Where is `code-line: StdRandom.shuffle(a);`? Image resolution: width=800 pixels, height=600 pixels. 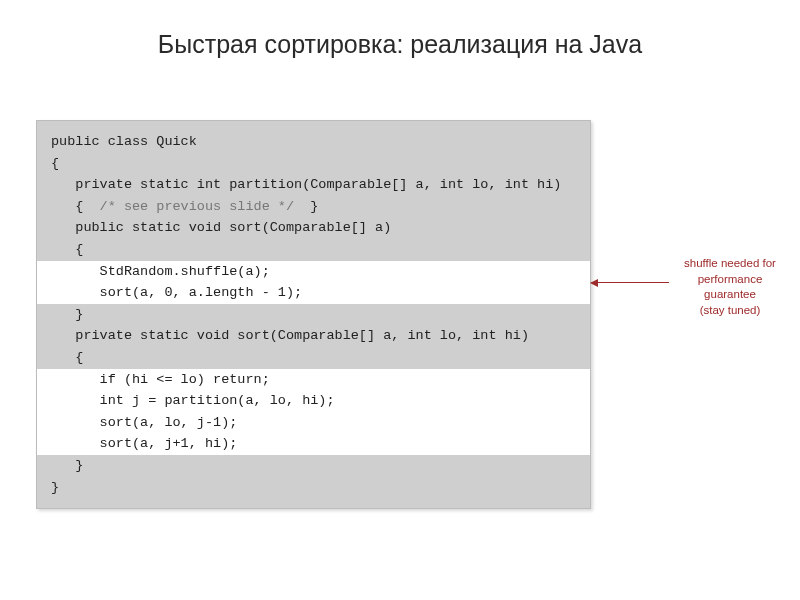
code-line: StdRandom.shuffle(a); is located at coordinates (314, 272).